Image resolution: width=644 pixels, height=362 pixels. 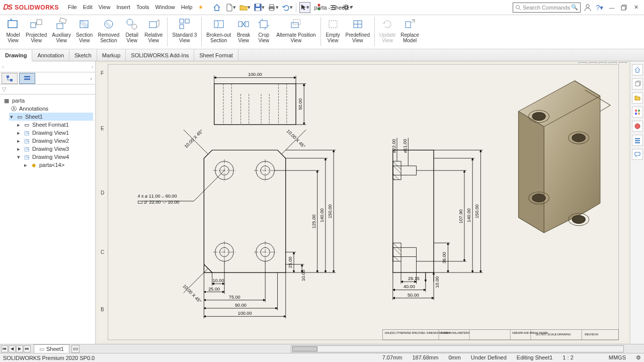 What do you see at coordinates (637, 98) in the screenshot?
I see `taskpane-design-library-icon` at bounding box center [637, 98].